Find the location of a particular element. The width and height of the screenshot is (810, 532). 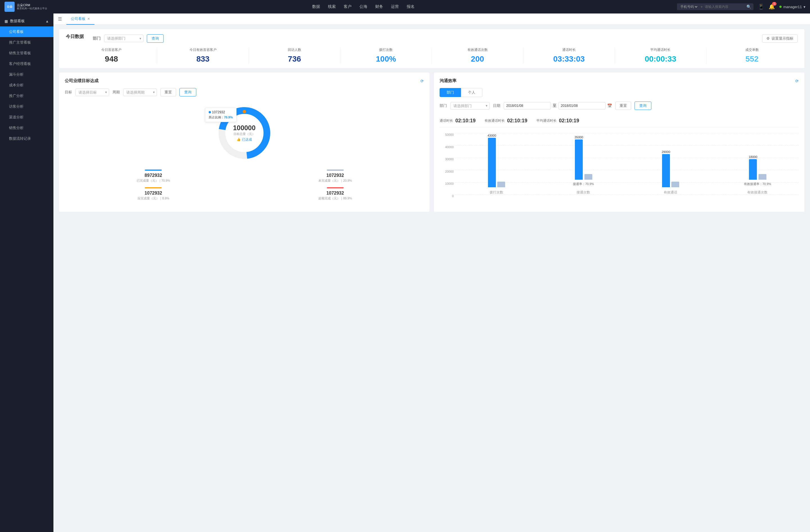

nav-item-运营: 运营 is located at coordinates (395, 7).